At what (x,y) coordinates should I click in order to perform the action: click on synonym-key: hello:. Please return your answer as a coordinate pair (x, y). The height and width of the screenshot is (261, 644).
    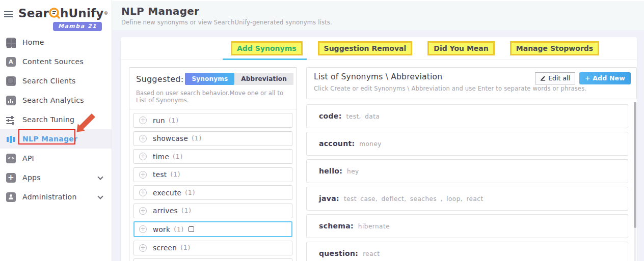
    Looking at the image, I should click on (331, 171).